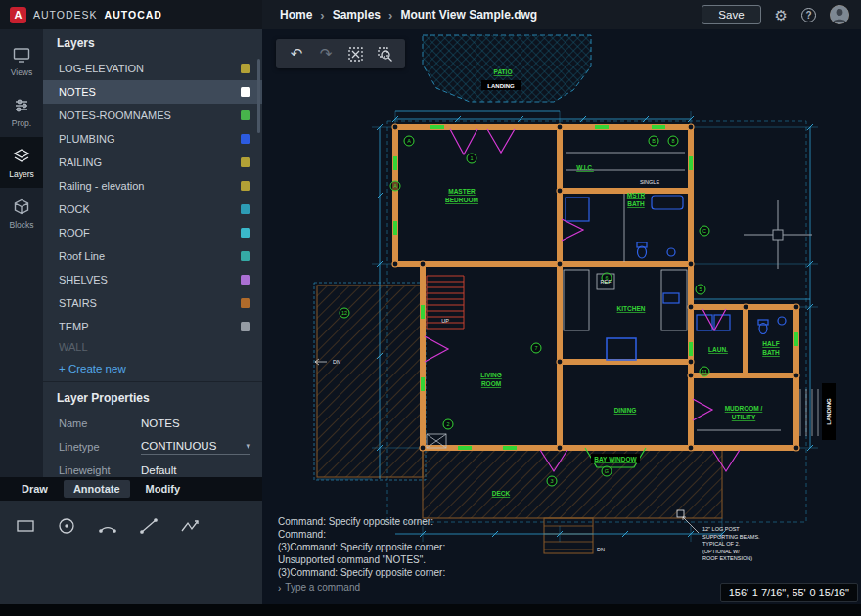 Image resolution: width=861 pixels, height=616 pixels. Describe the element at coordinates (258, 96) in the screenshot. I see `scrollbar-thumb` at that location.